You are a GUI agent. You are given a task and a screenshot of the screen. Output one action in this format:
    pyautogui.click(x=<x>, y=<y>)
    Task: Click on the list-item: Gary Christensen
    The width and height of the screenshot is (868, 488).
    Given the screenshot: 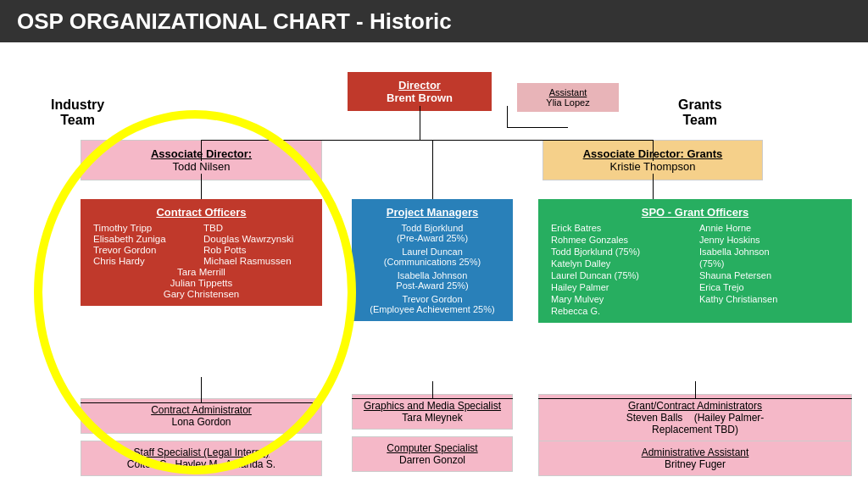 What is the action you would take?
    pyautogui.click(x=202, y=294)
    